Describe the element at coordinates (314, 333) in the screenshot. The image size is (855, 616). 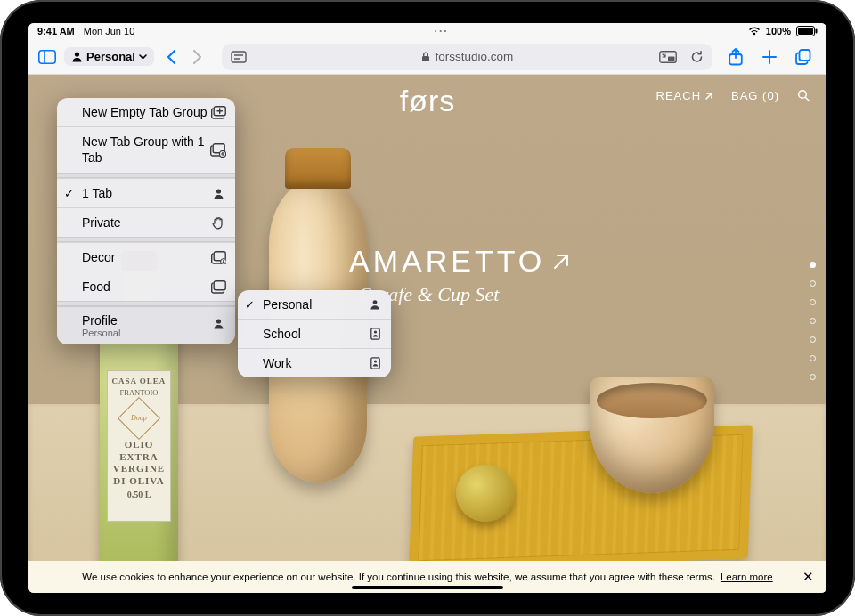
I see `profile-option-school: School` at that location.